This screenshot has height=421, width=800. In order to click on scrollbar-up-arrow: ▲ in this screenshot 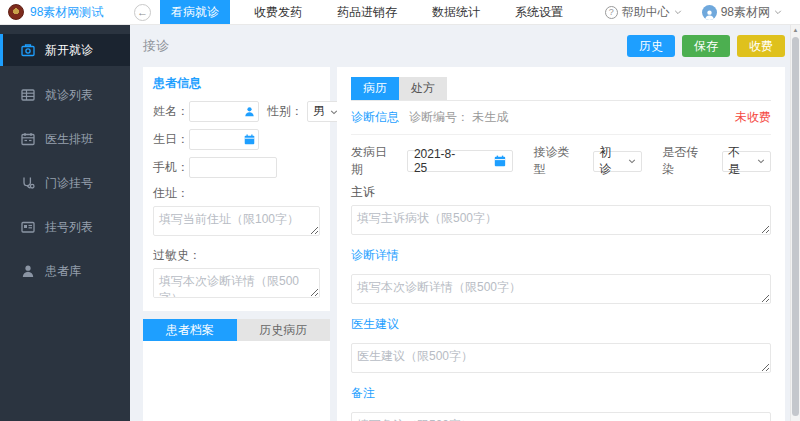, I will do `click(796, 30)`.